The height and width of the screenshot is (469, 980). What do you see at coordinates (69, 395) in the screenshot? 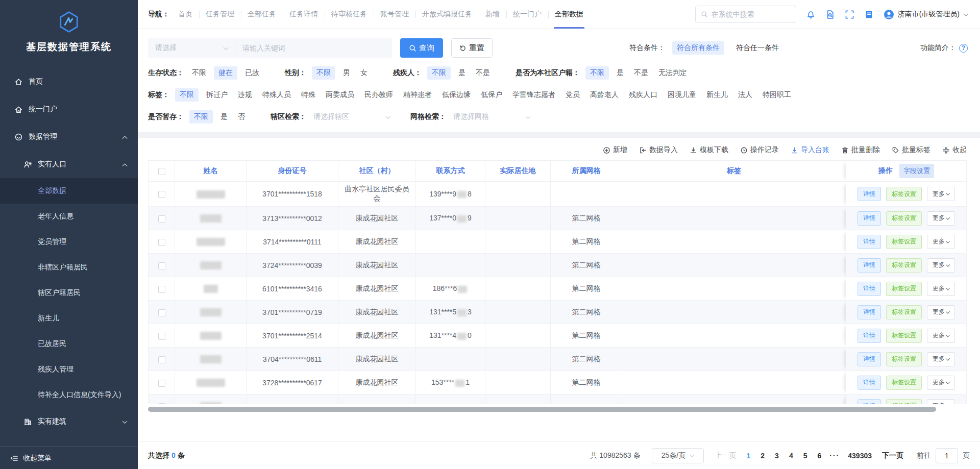
I see `sidebar-item-pending-info: 待补全人口信息(文件导入)` at bounding box center [69, 395].